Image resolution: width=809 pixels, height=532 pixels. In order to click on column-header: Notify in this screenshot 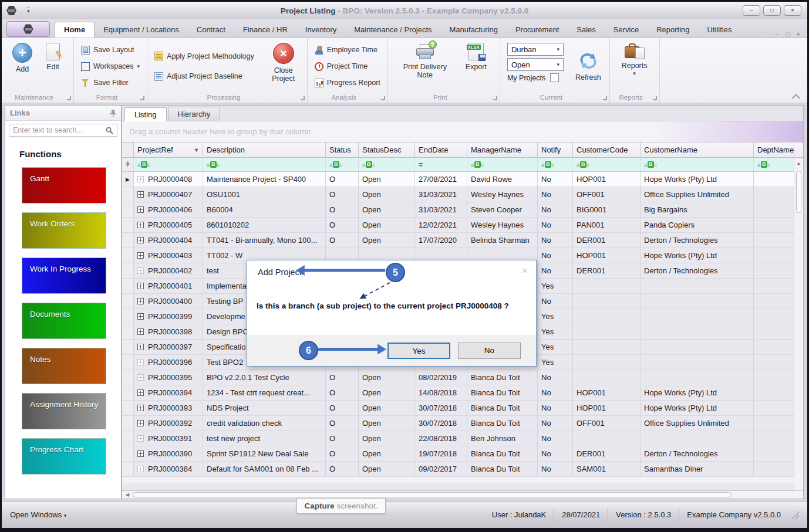, I will do `click(555, 150)`.